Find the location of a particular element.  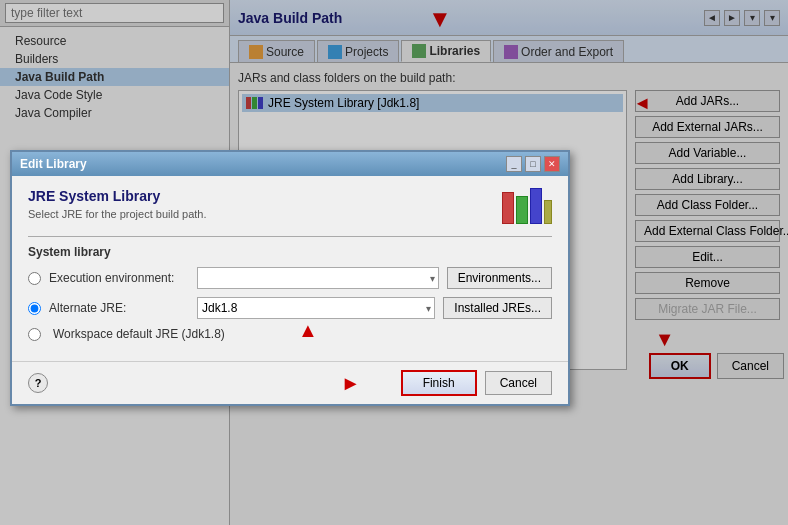

modal-action-buttons: ► Finish Cancel is located at coordinates (476, 383).